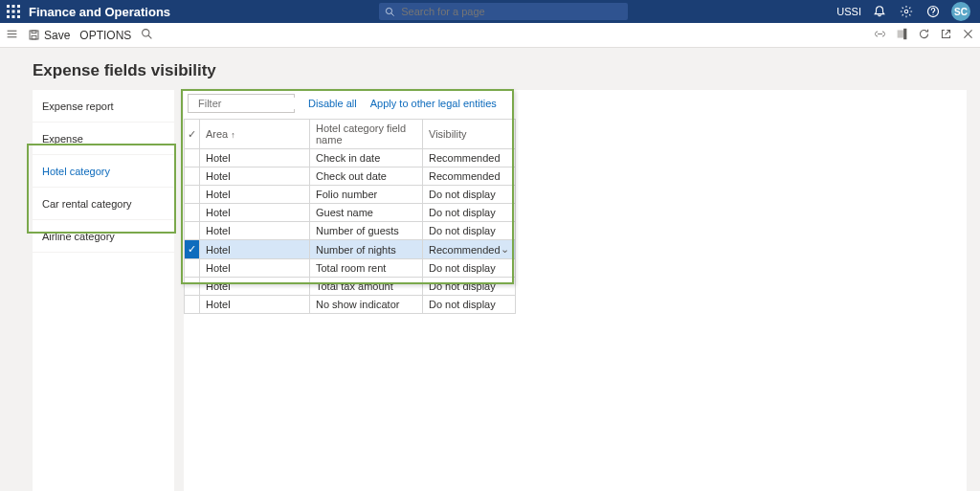 The image size is (980, 491). I want to click on cell-field: Number of guests, so click(367, 232).